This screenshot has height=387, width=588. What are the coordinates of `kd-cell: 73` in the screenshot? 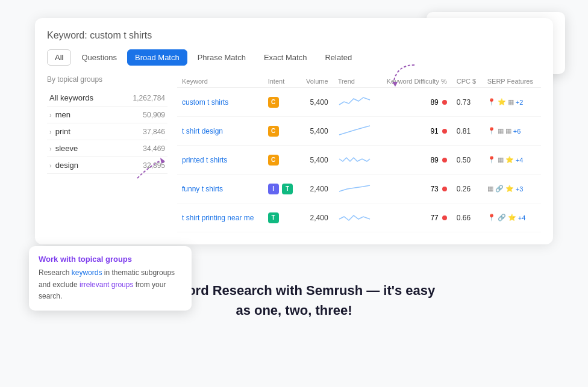 It's located at (414, 189).